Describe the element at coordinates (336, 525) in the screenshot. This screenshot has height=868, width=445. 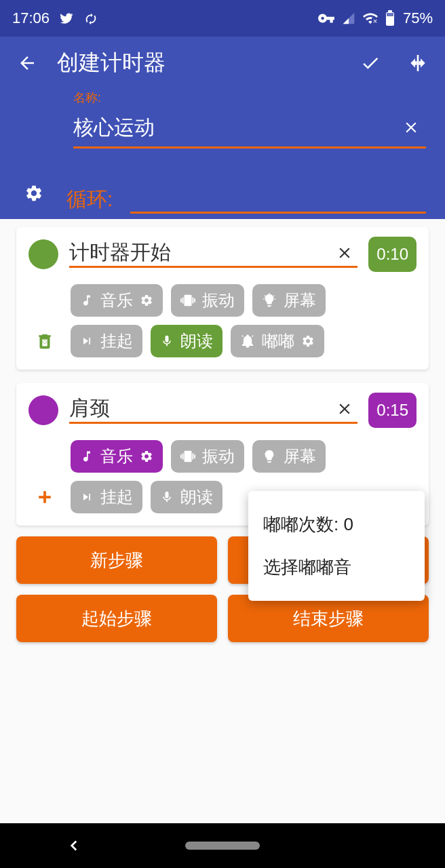
I see `popup-beep-count: 嘟嘟次数: 0` at that location.